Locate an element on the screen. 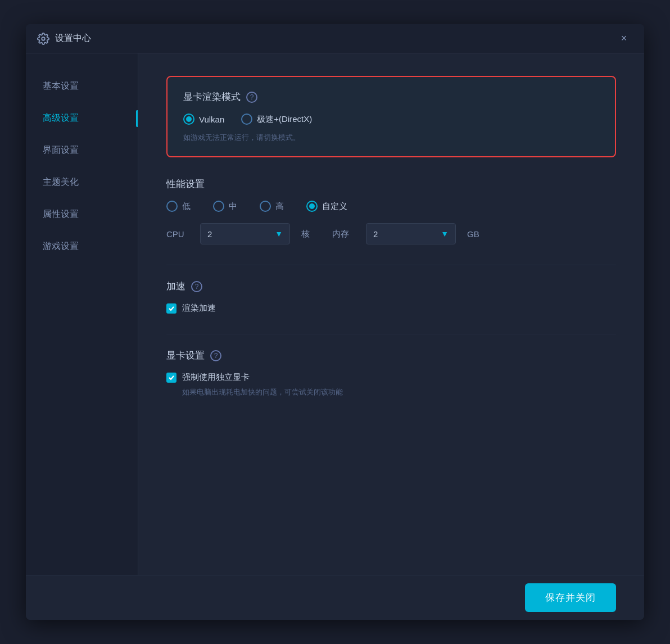 This screenshot has height=644, width=670. render-accel-label: 渲染加速 is located at coordinates (199, 308).